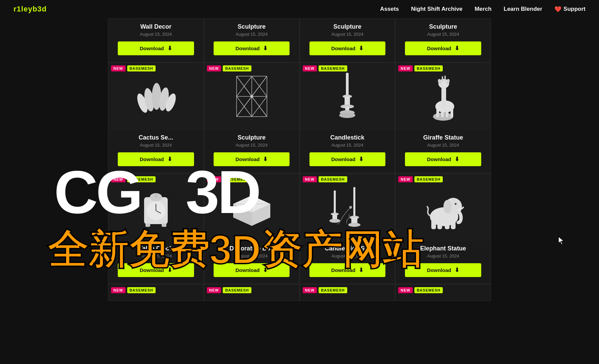 The width and height of the screenshot is (599, 364). I want to click on giraffe-image, so click(443, 96).